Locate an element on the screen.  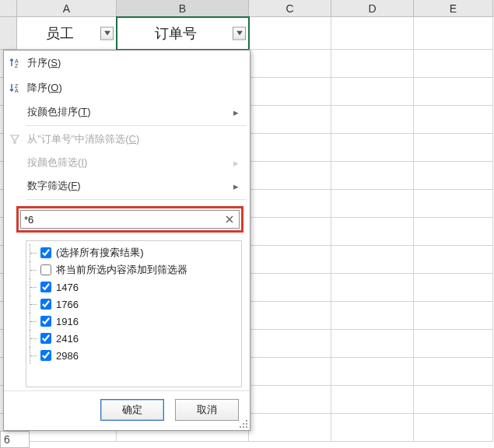
cell-E3 is located at coordinates (454, 92).